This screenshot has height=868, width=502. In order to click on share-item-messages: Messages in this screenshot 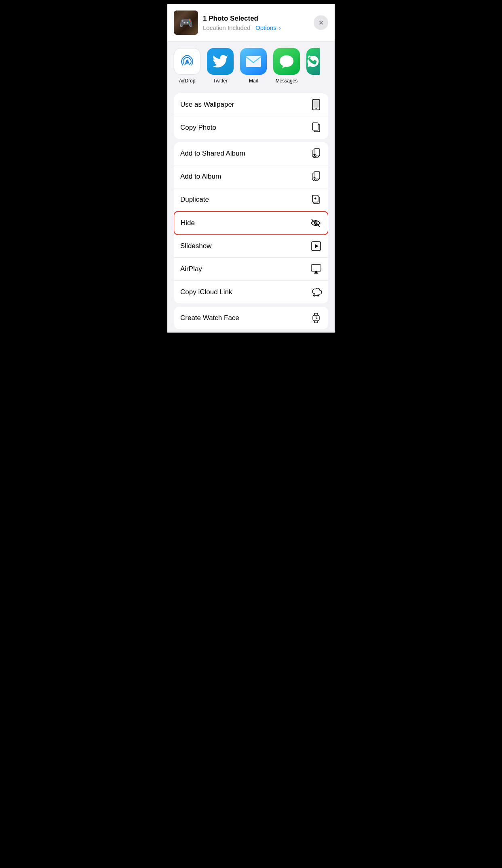, I will do `click(287, 66)`.